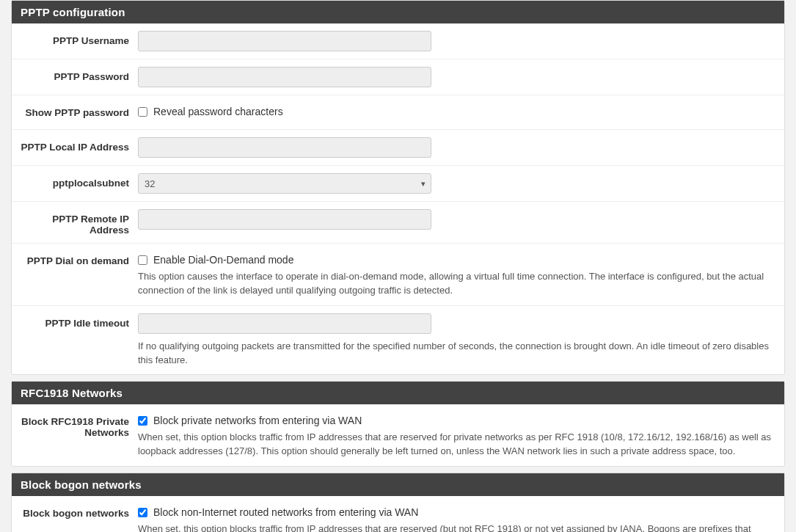 The width and height of the screenshot is (796, 532). Describe the element at coordinates (285, 41) in the screenshot. I see `pptp-username-input` at that location.